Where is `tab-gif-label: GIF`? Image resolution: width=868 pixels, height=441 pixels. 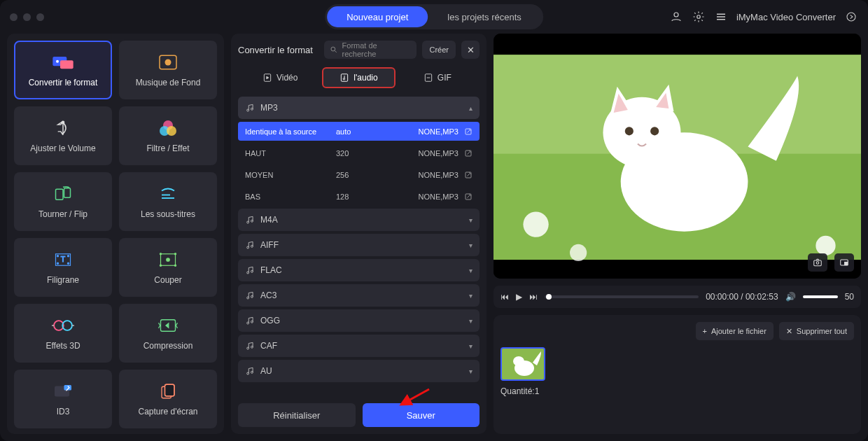
tab-gif-label: GIF is located at coordinates (444, 78).